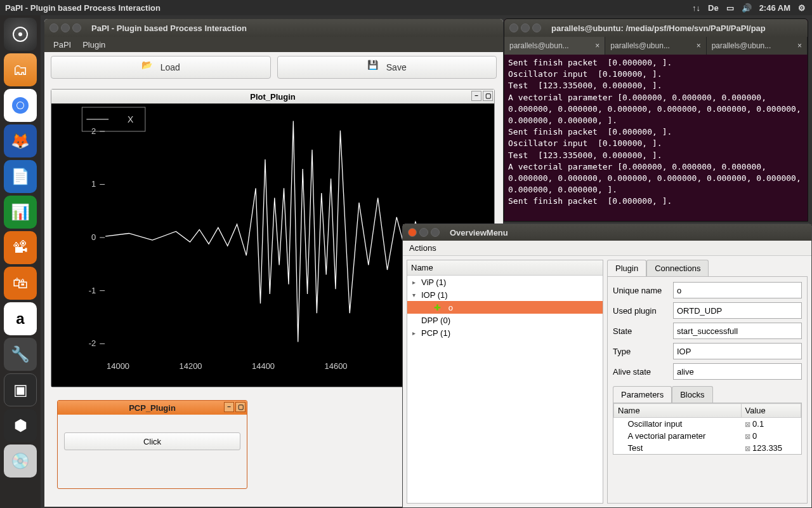  Describe the element at coordinates (656, 46) in the screenshot. I see `terminal-tabs: parallels@ubun...× parallels@ubun...× pa…` at that location.